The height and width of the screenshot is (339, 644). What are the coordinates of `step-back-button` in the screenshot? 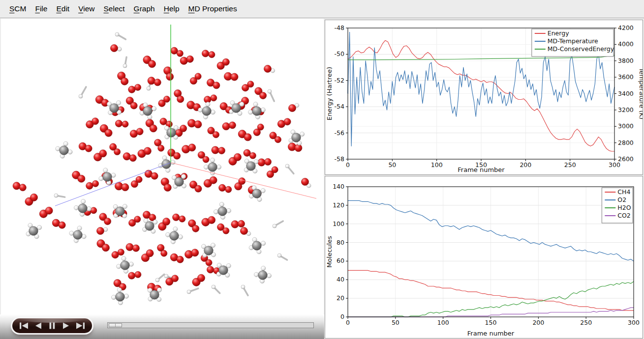 It's located at (38, 326).